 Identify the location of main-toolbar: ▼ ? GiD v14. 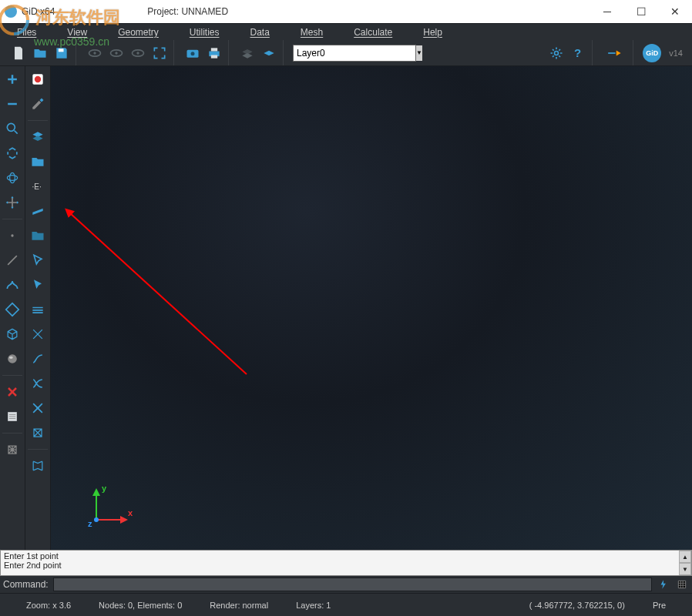
(346, 53).